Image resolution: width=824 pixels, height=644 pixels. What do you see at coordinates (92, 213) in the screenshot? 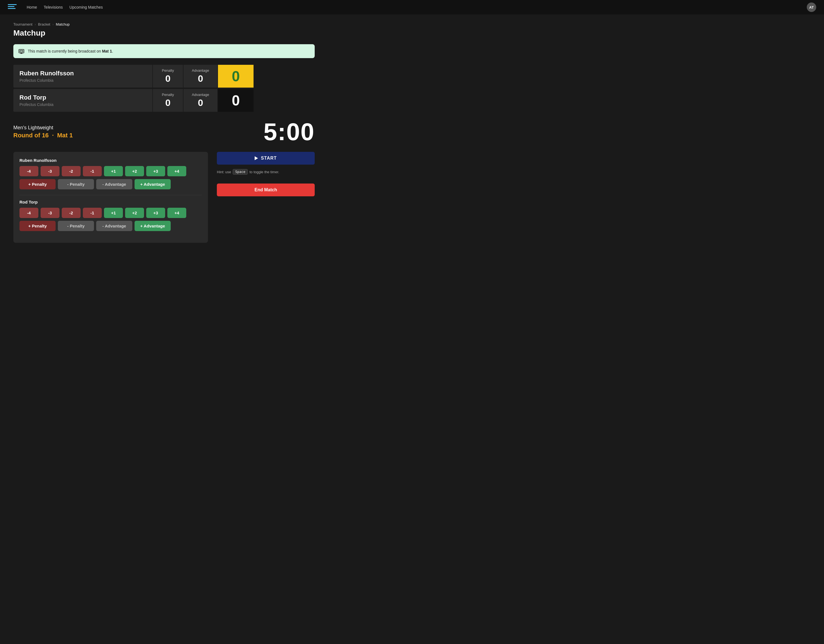
I see `p2-minus1-btn: -1` at bounding box center [92, 213].